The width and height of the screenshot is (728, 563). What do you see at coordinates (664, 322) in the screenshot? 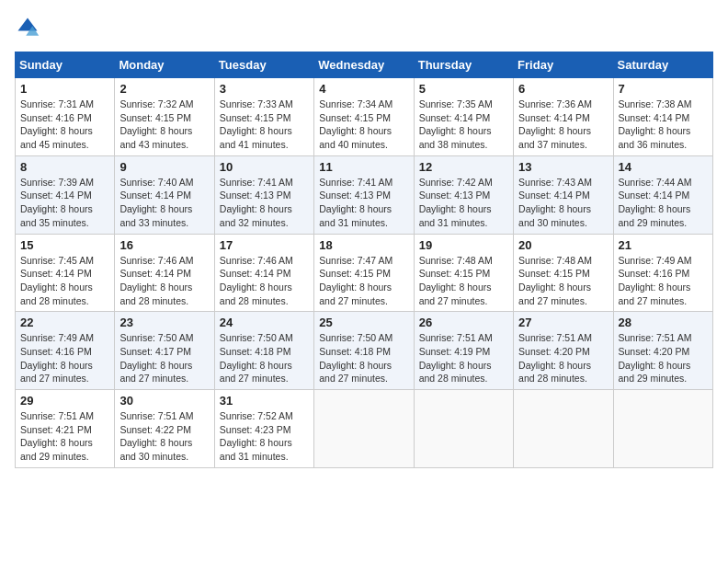
I see `day-number: 28` at bounding box center [664, 322].